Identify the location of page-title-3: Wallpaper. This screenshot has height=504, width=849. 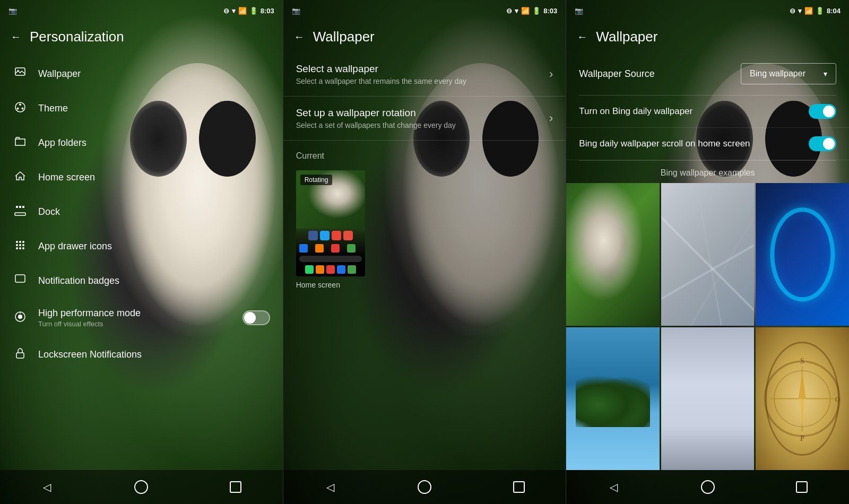
(627, 37).